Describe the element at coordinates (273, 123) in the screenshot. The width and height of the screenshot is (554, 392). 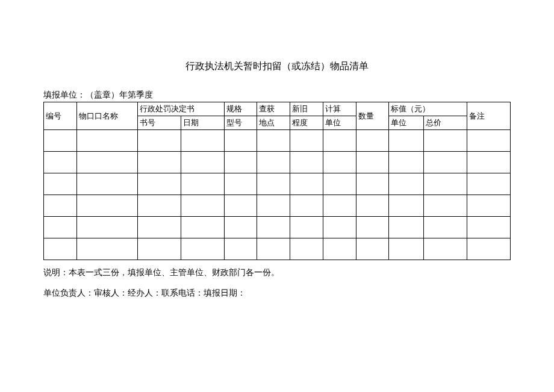
I see `th-place: 地点` at that location.